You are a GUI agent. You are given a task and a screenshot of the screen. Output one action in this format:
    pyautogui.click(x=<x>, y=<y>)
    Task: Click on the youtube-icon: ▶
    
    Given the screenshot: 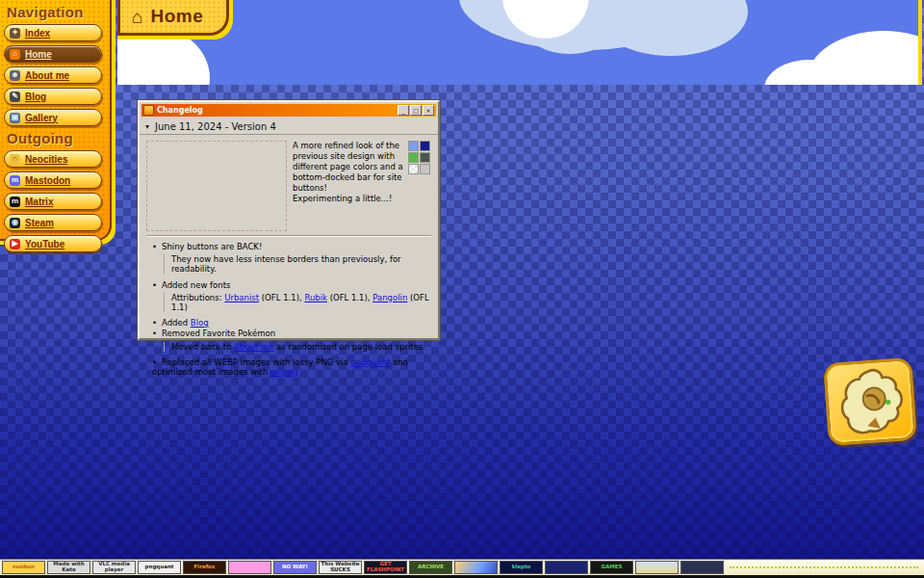 What is the action you would take?
    pyautogui.click(x=15, y=245)
    